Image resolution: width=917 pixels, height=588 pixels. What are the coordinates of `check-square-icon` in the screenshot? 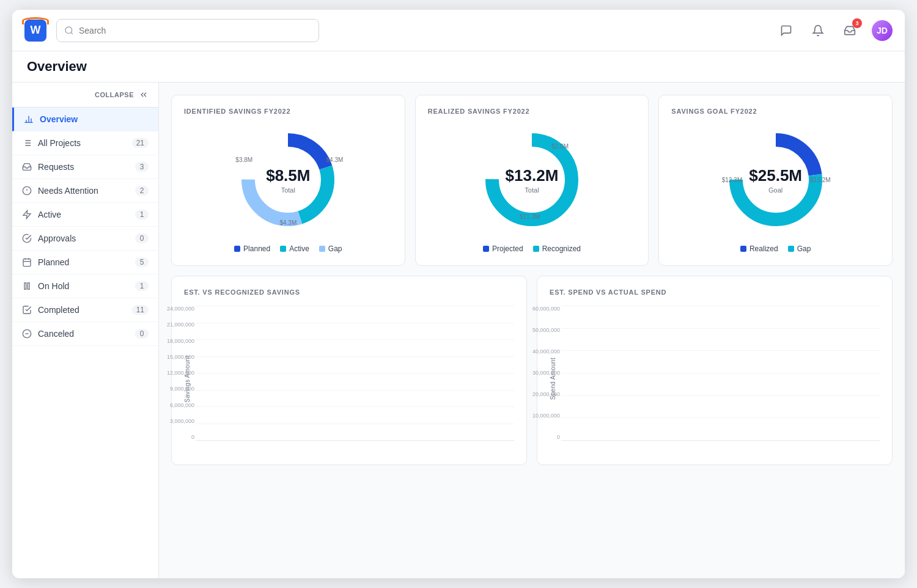 It's located at (27, 310).